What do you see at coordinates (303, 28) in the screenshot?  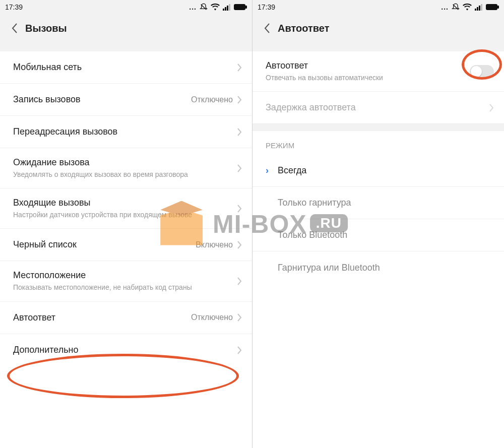 I see `page-title: Автоответ` at bounding box center [303, 28].